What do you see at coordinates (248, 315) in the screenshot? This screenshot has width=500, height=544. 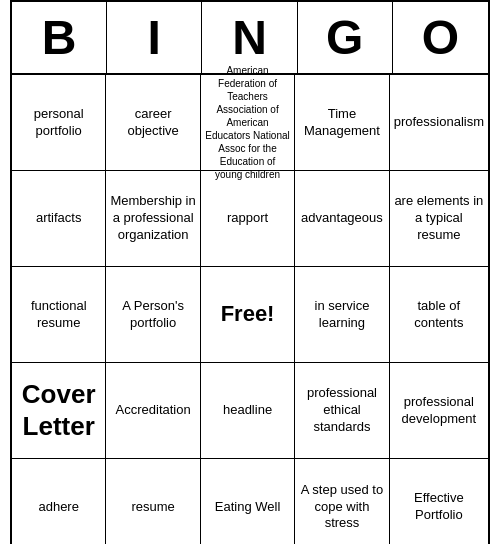 I see `bingo-cell-12: Free!` at bounding box center [248, 315].